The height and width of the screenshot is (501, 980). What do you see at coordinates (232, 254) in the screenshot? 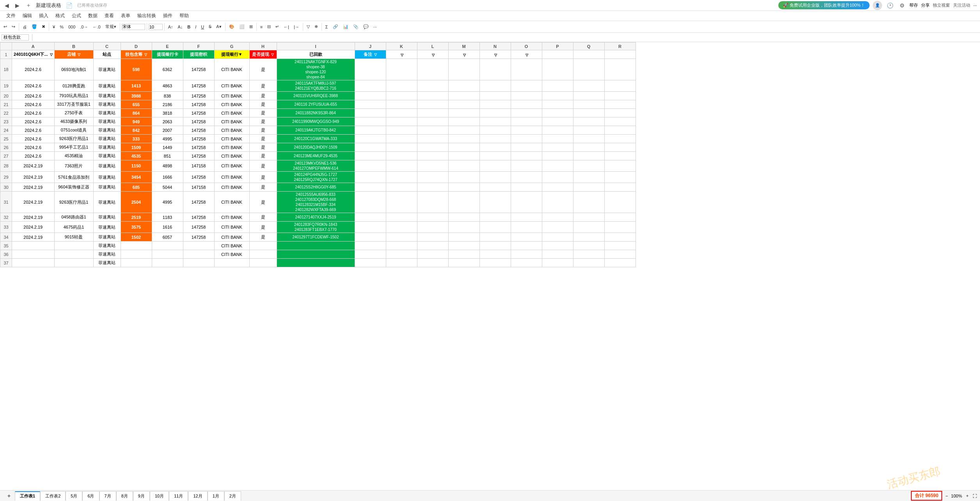
I see `cell-36-G: CITI BANK` at bounding box center [232, 254].